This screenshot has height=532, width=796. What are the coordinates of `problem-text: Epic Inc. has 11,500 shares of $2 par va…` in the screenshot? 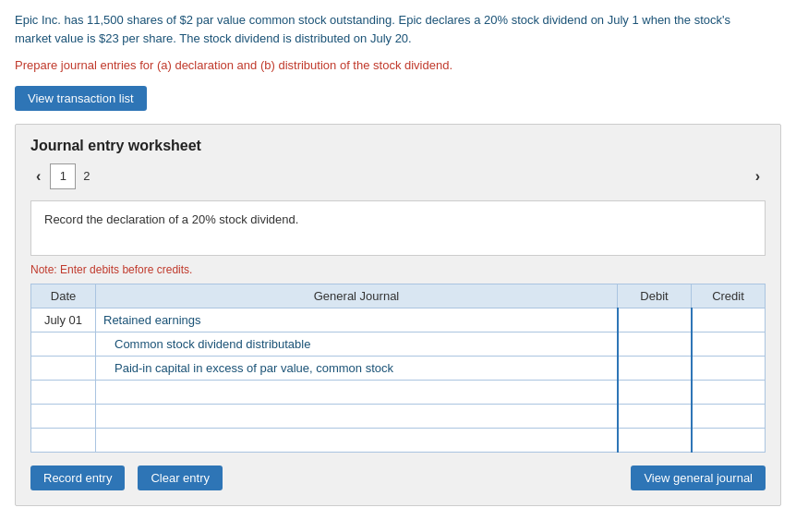 It's located at (398, 30).